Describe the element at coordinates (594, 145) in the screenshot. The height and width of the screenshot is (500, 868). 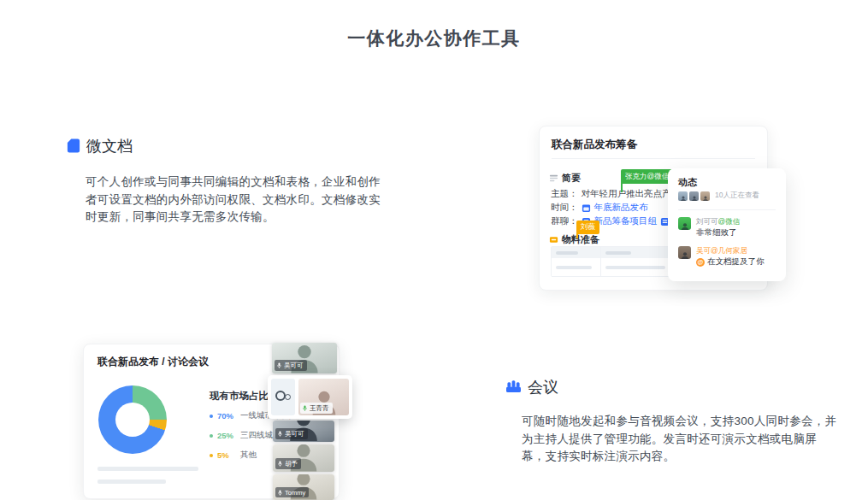
I see `doc-title: 联合新品发布筹备` at that location.